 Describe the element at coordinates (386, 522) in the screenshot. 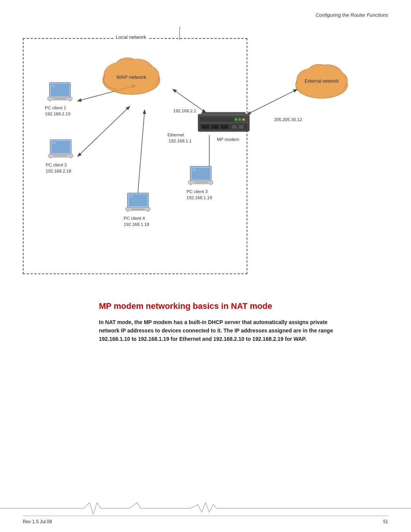

I see `footer-page-number: 51` at that location.